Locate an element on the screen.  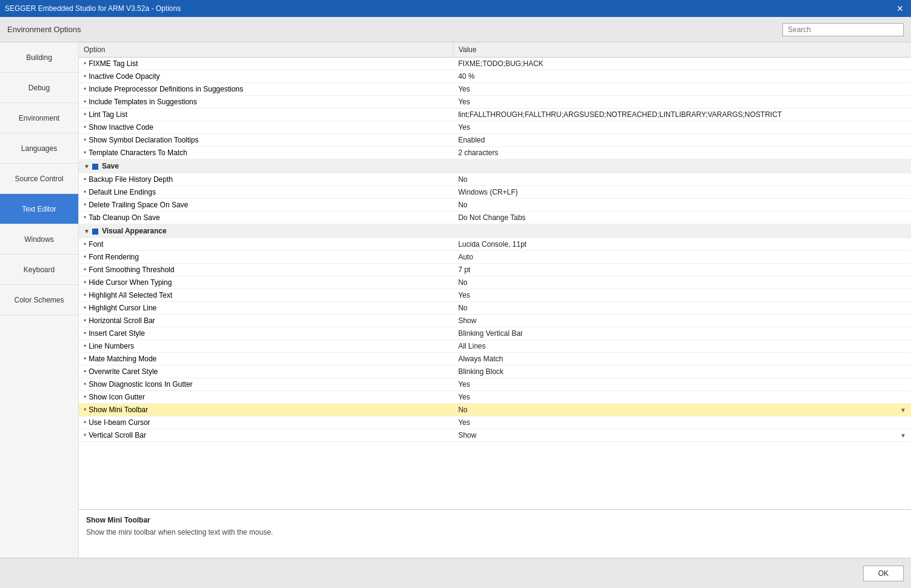
table-row: •Show Diagnostic Icons In GutterYes is located at coordinates (495, 384).